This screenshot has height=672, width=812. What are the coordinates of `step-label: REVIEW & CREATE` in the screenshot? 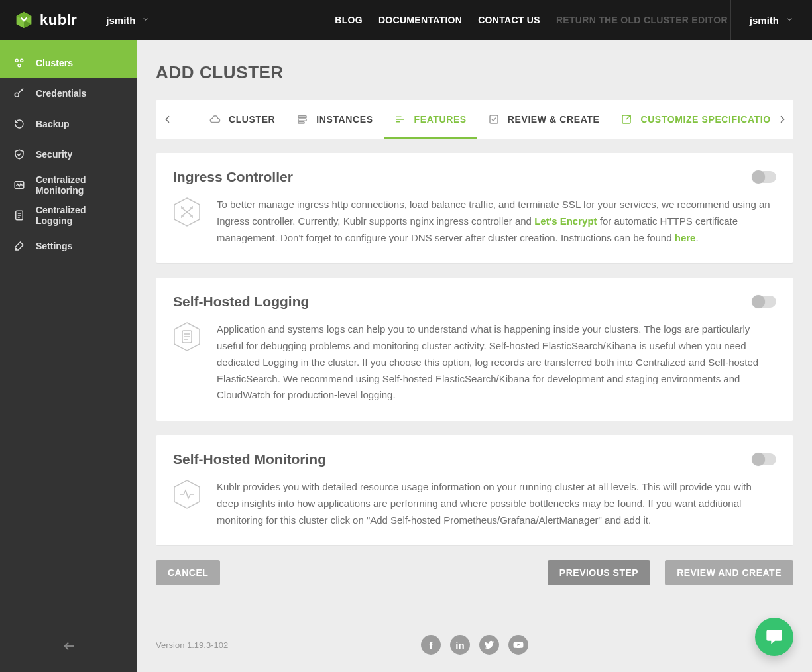 It's located at (554, 119).